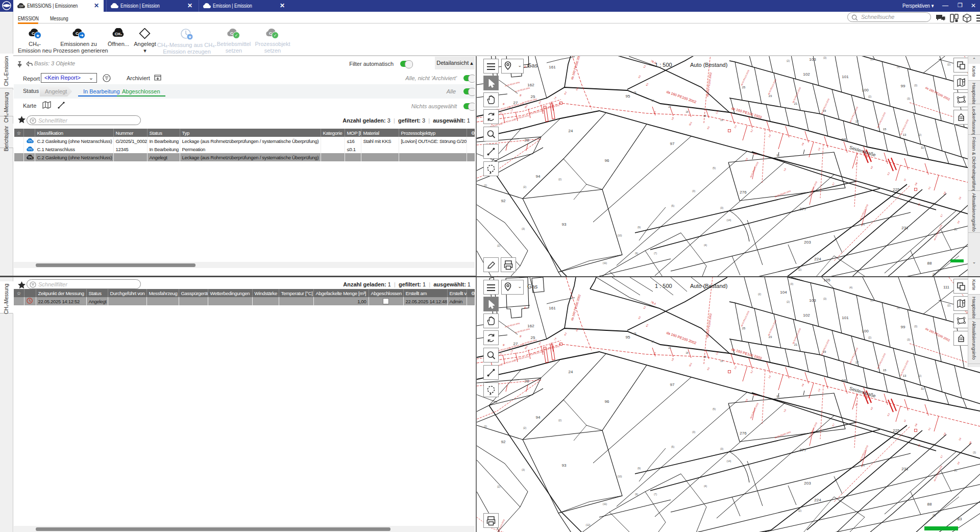 This screenshot has height=532, width=980. What do you see at coordinates (673, 144) in the screenshot?
I see `svg-text: 97` at bounding box center [673, 144].